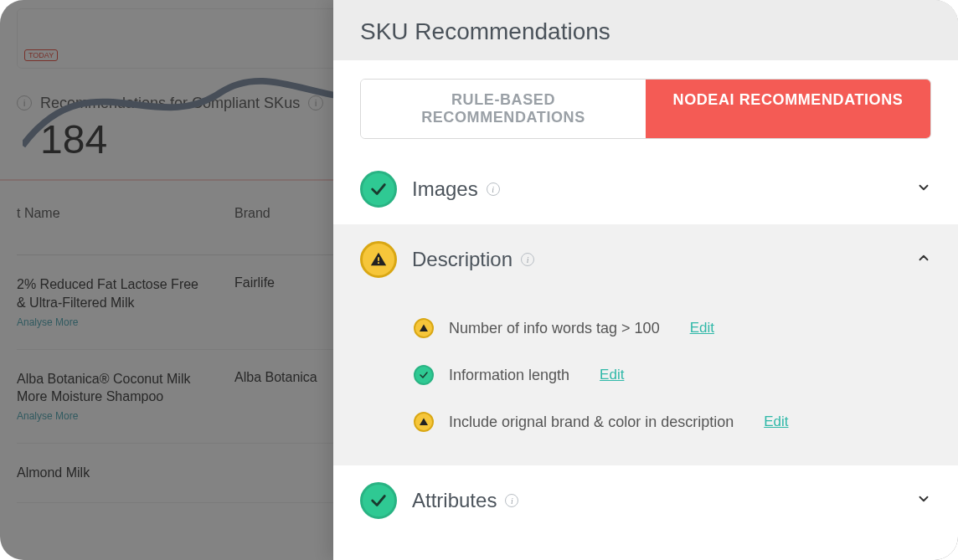 Image resolution: width=958 pixels, height=560 pixels. What do you see at coordinates (509, 375) in the screenshot?
I see `check-label: Information length` at bounding box center [509, 375].